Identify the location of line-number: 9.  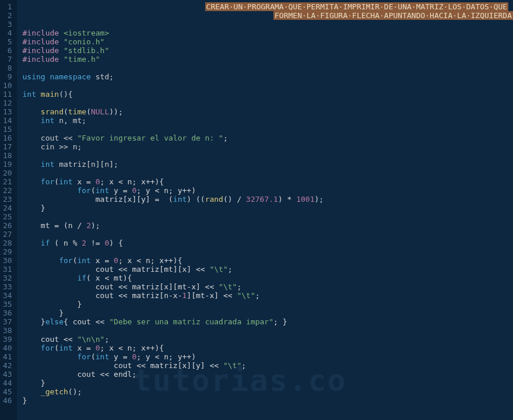
(7, 77).